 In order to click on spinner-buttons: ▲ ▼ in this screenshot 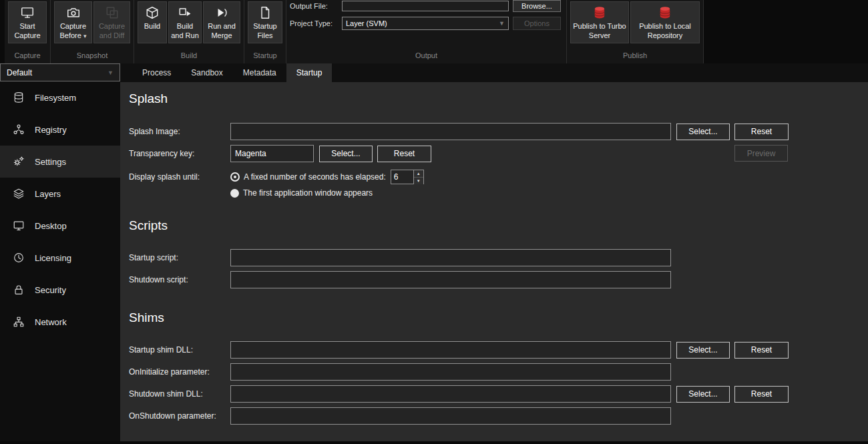, I will do `click(418, 177)`.